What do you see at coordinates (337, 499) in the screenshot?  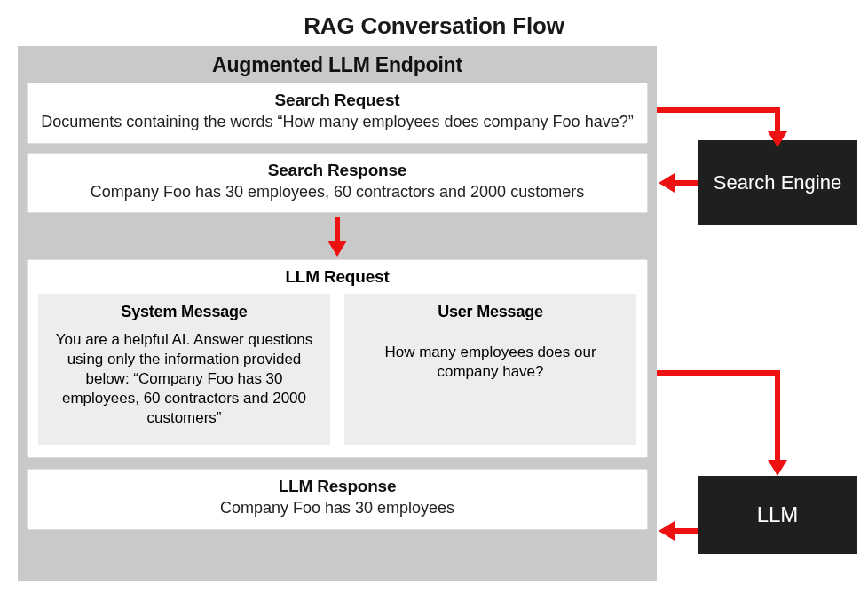 I see `llm-response-card: LLM Response Company Foo has 30 employee…` at bounding box center [337, 499].